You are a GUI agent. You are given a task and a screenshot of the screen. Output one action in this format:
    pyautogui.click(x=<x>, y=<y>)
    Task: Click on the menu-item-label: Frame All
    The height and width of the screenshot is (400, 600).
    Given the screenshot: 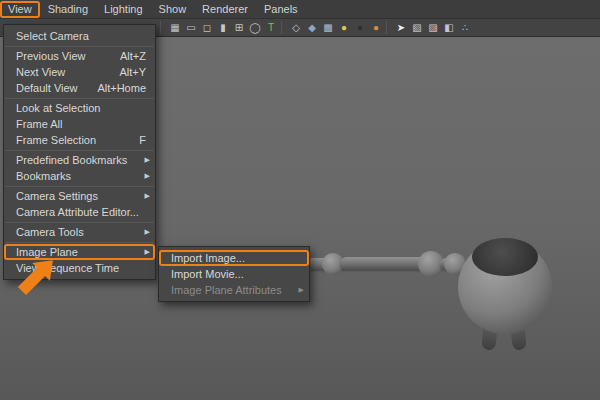 What is the action you would take?
    pyautogui.click(x=39, y=124)
    